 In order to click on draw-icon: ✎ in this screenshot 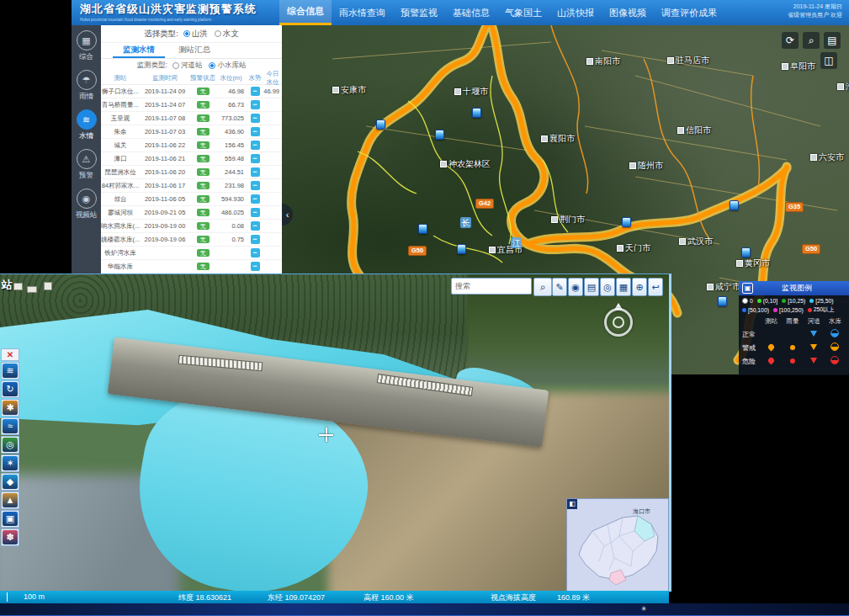, I will do `click(560, 287)`.